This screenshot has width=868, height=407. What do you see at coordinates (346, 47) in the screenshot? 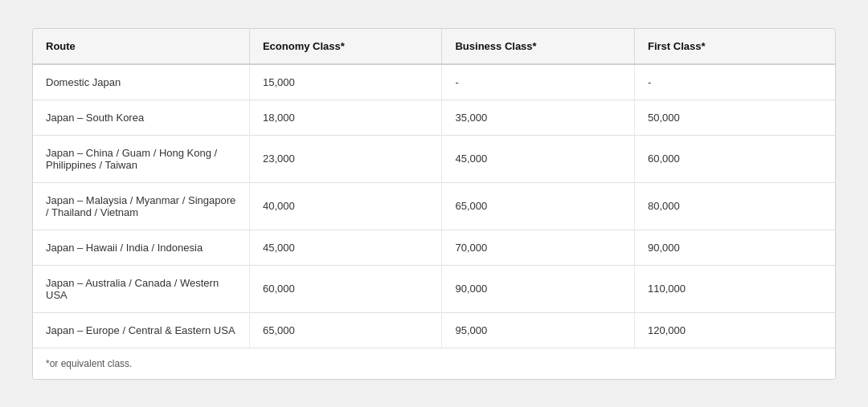
I see `header-economy: Economy Class*` at bounding box center [346, 47].